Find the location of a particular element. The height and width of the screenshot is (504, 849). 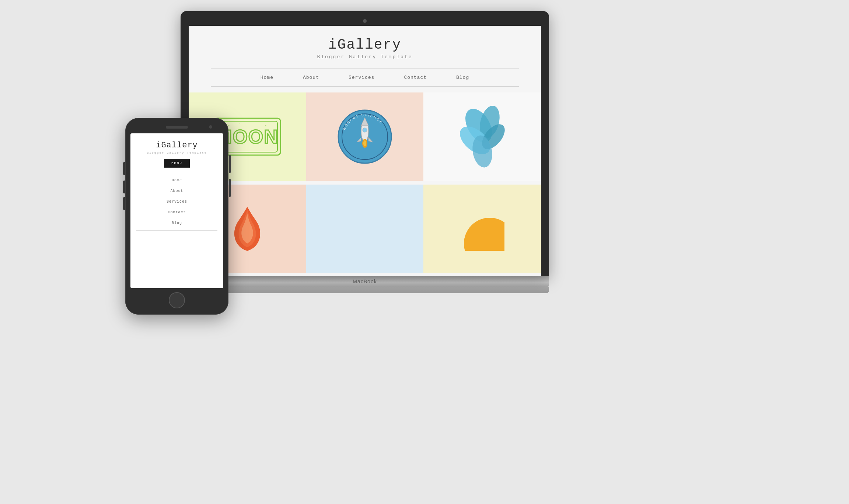

gallery-item-rocket: ROCKET SCIENCE is located at coordinates (365, 137).